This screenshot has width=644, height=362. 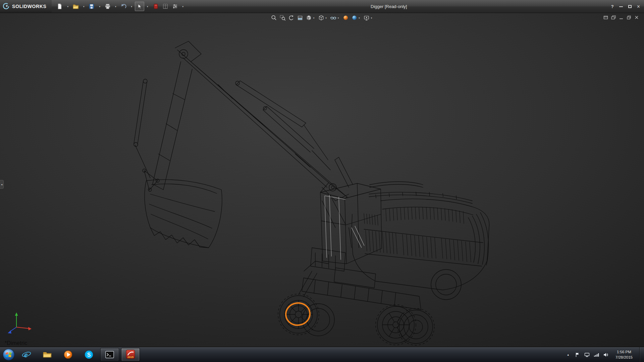 What do you see at coordinates (630, 7) in the screenshot?
I see `maximize-button` at bounding box center [630, 7].